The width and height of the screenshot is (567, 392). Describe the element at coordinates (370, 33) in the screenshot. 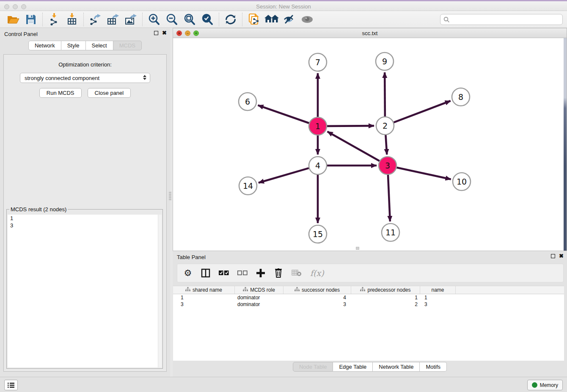

I see `network-window-title: scc.txt` at that location.